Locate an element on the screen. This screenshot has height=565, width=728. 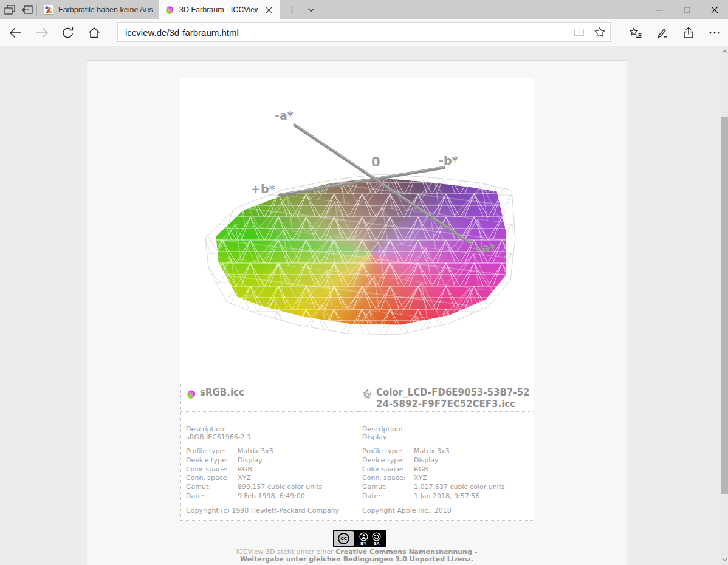
back-arrow-icon is located at coordinates (16, 33).